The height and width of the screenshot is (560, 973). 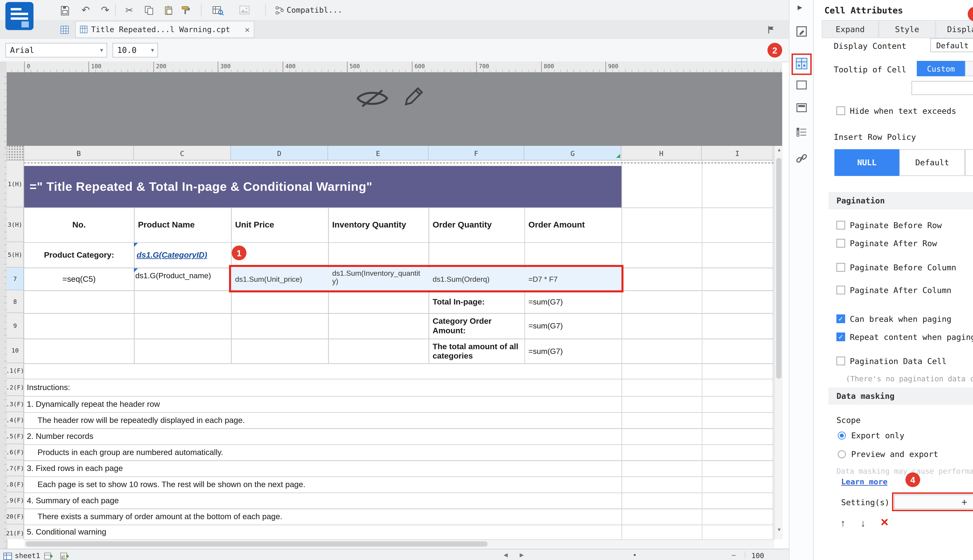 I want to click on redo-icon: ↷, so click(x=105, y=10).